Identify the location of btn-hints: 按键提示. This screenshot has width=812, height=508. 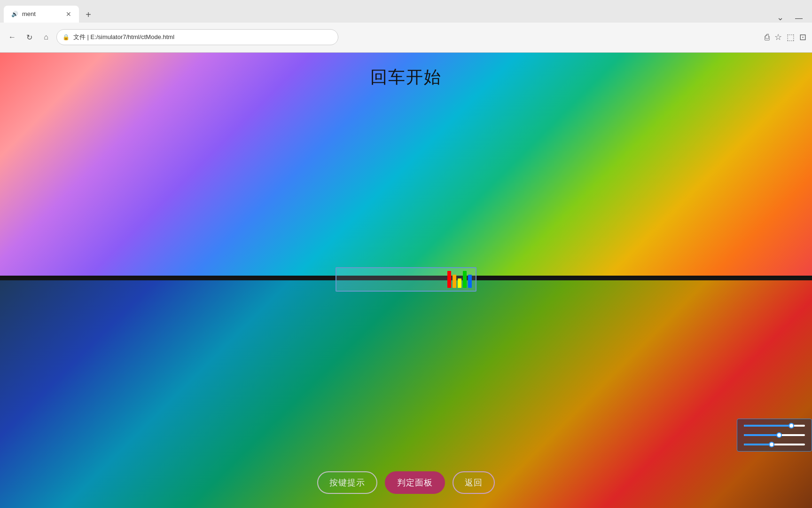
(347, 483).